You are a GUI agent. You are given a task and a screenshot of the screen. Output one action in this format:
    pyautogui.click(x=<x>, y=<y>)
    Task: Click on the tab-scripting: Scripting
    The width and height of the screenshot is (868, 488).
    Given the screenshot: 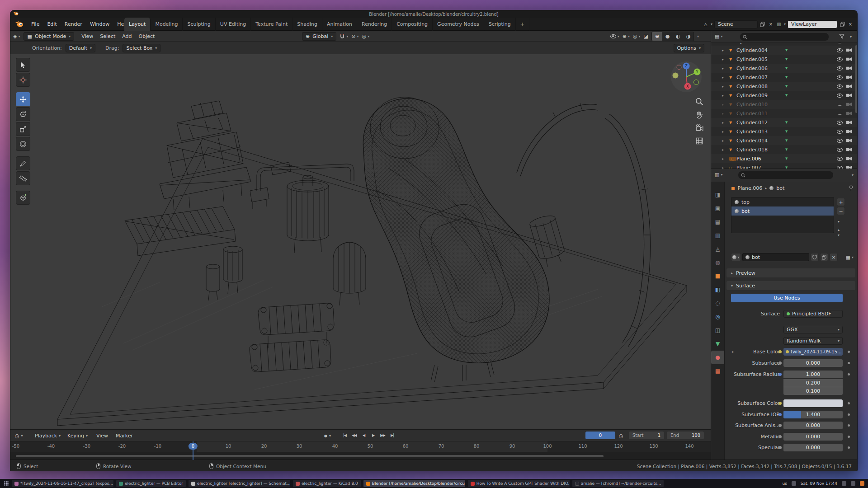 What is the action you would take?
    pyautogui.click(x=500, y=24)
    